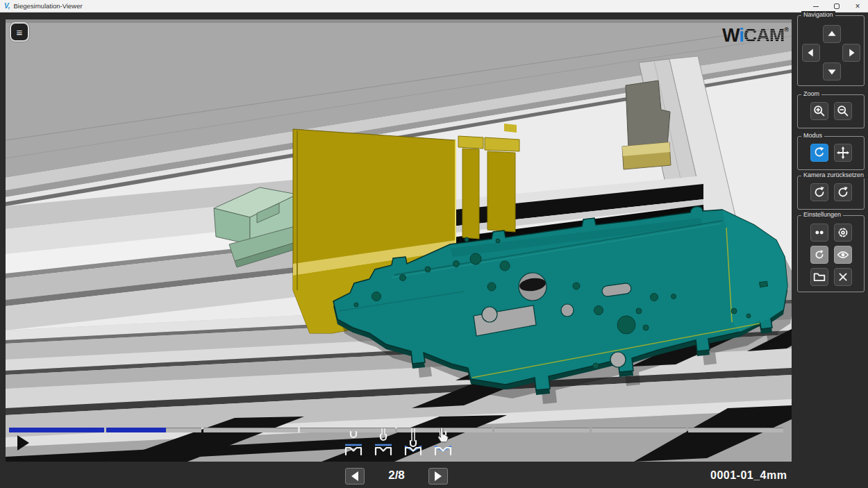 The height and width of the screenshot is (488, 868). I want to click on move-mode-button, so click(843, 153).